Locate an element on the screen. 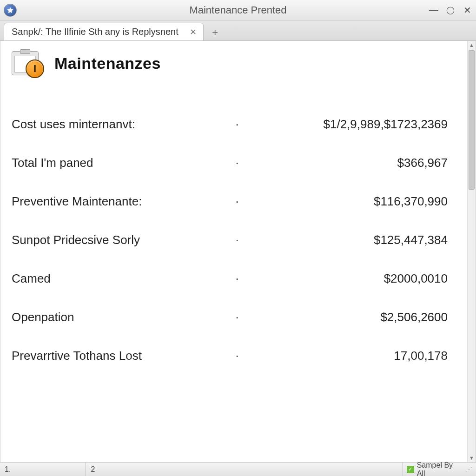 The width and height of the screenshot is (476, 476). scroll-down-icon: ▼ is located at coordinates (471, 458).